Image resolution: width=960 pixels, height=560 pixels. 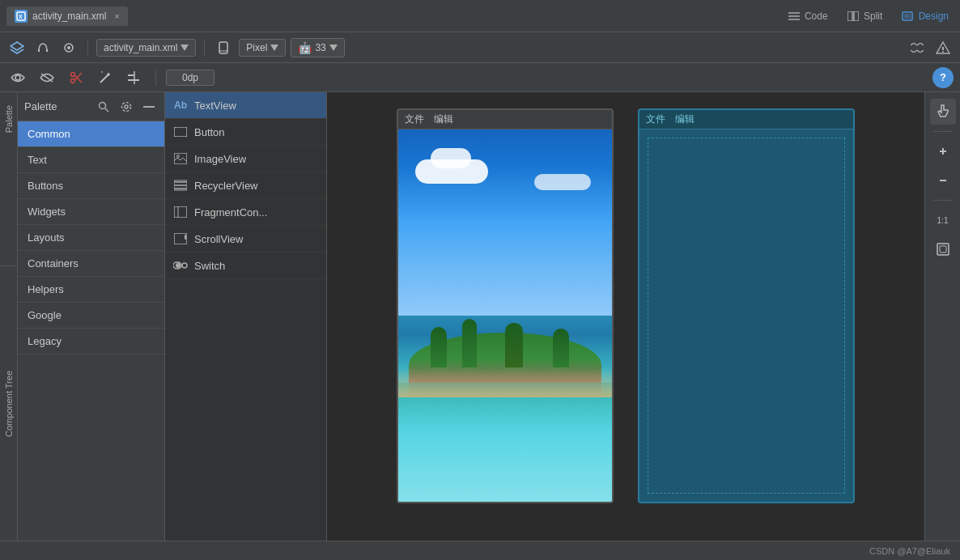 I want to click on phone-menu-edit: 编辑, so click(x=444, y=120).